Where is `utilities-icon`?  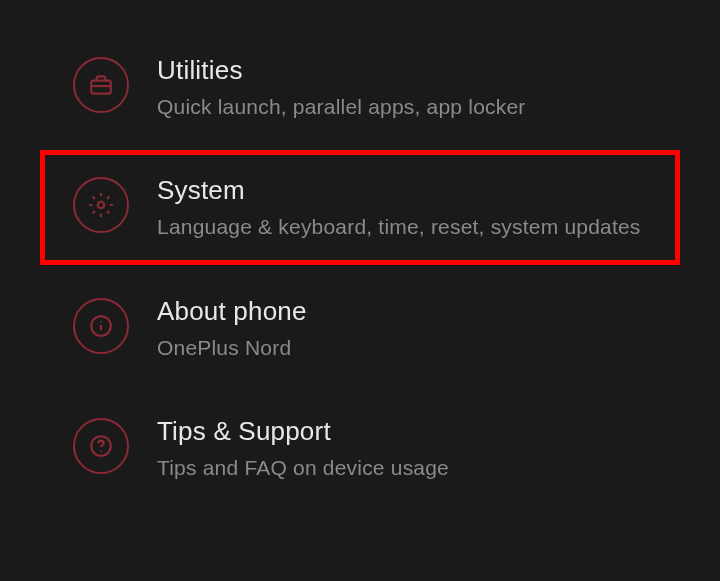
utilities-icon is located at coordinates (101, 85).